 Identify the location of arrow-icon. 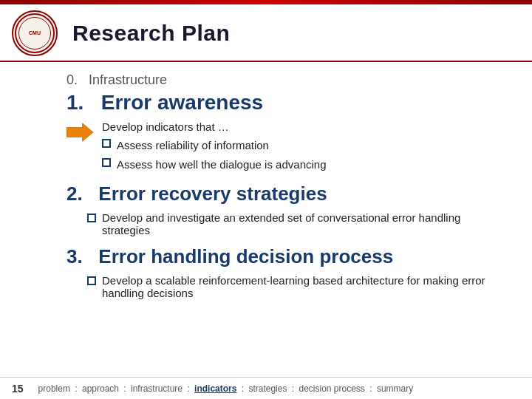
(80, 132).